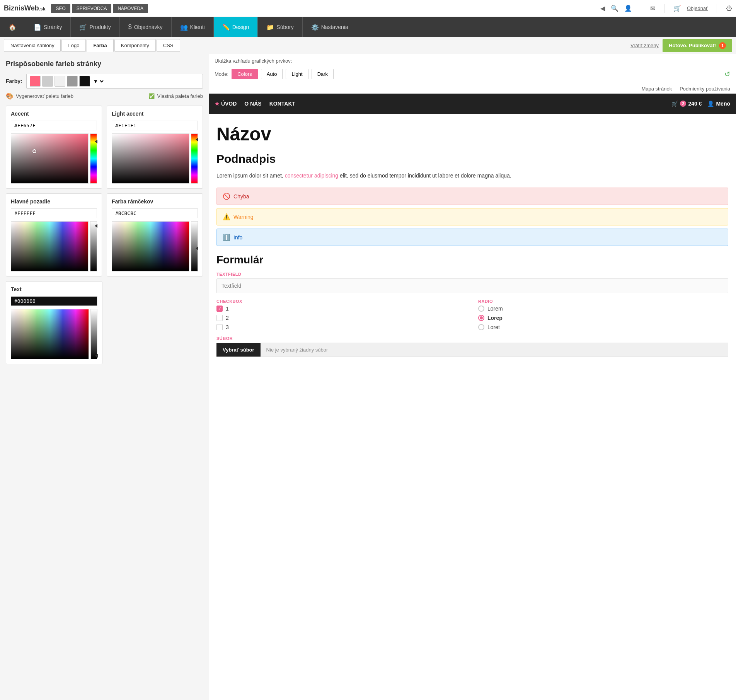 Image resolution: width=736 pixels, height=700 pixels. I want to click on logo: BiznisWeb.sk, so click(25, 9).